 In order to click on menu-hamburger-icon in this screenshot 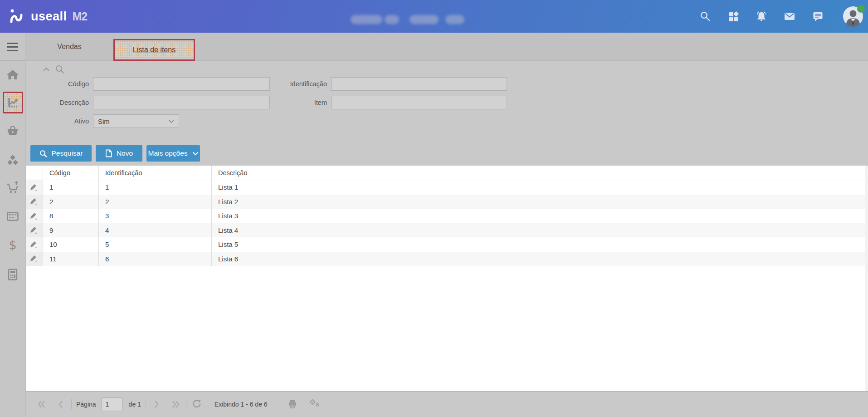, I will do `click(13, 47)`.